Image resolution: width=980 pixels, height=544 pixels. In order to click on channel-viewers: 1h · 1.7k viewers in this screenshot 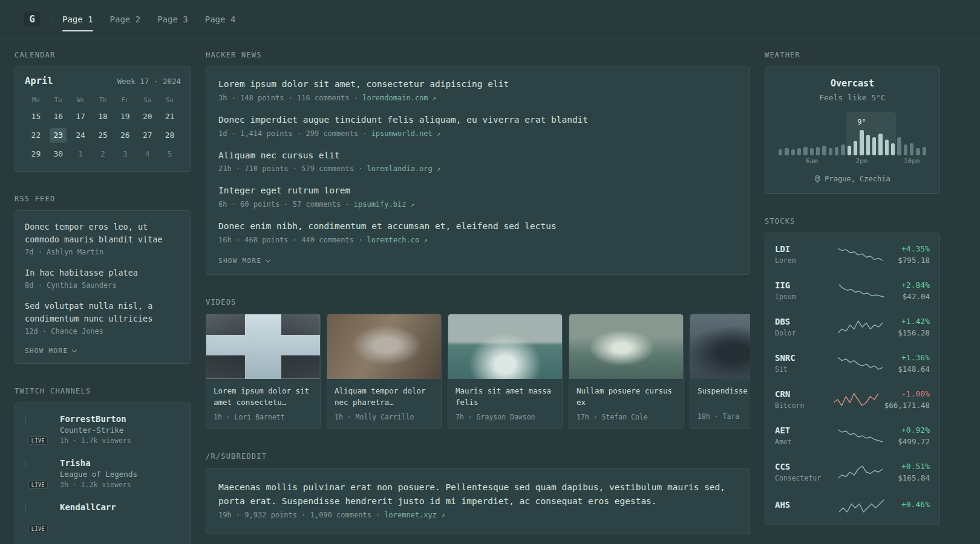, I will do `click(96, 441)`.